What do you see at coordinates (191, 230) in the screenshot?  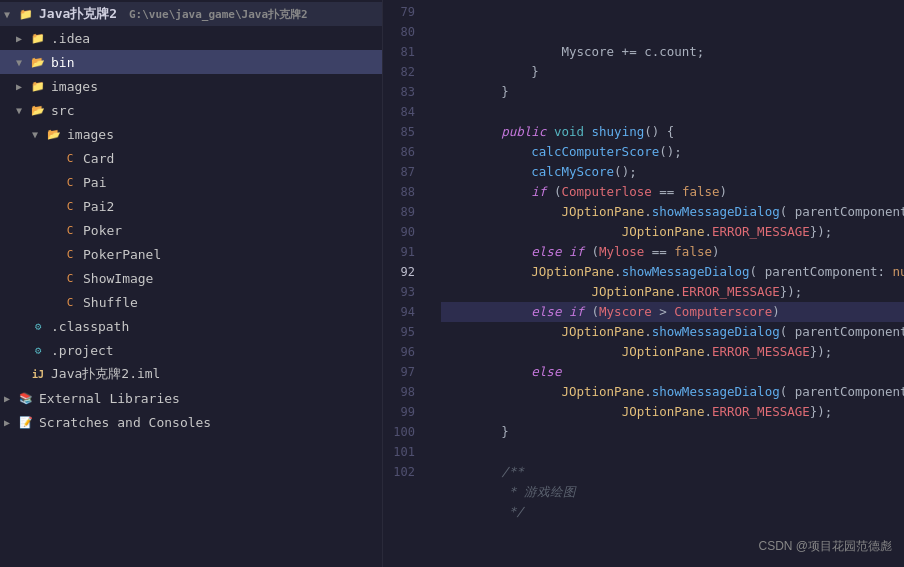 I see `sidebar-item-poker: C Poker` at bounding box center [191, 230].